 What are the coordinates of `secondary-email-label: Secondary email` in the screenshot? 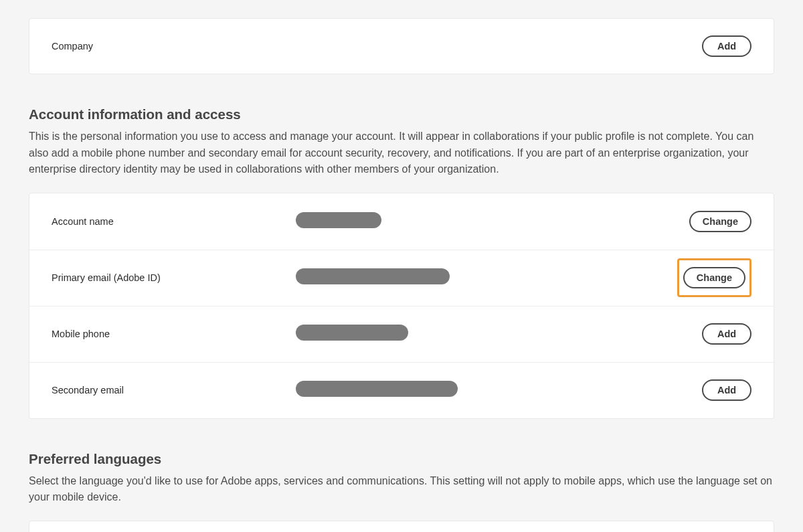 It's located at (174, 390).